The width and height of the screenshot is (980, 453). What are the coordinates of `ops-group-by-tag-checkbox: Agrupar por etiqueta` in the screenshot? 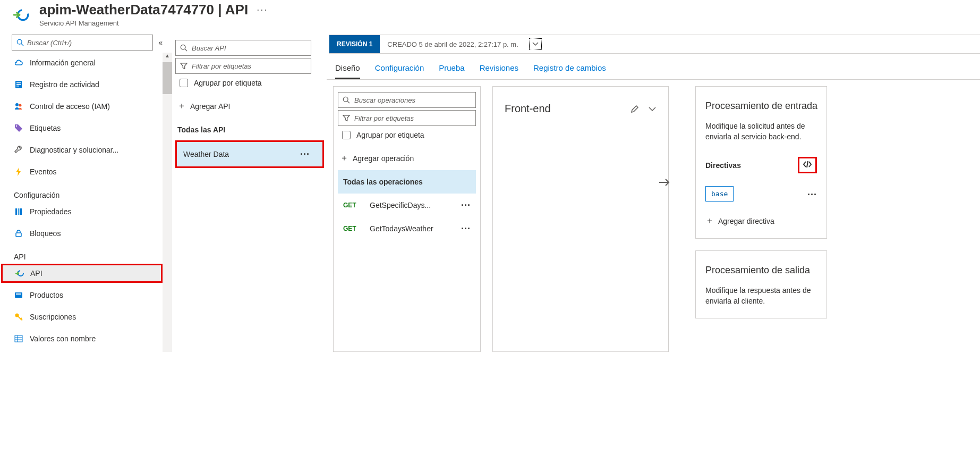 It's located at (407, 135).